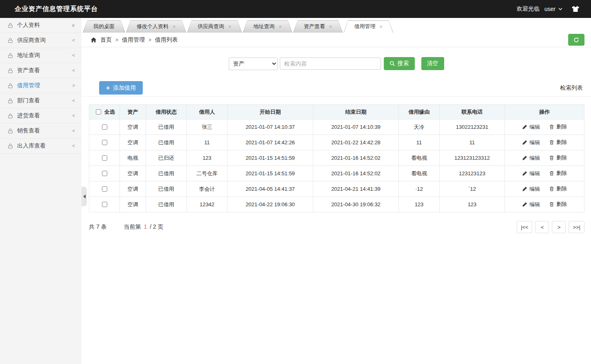 Image resolution: width=591 pixels, height=364 pixels. Describe the element at coordinates (337, 158) in the screenshot. I see `table-row: 电视已归还1232021-01-15 14:51:592021-01-16 14…` at that location.